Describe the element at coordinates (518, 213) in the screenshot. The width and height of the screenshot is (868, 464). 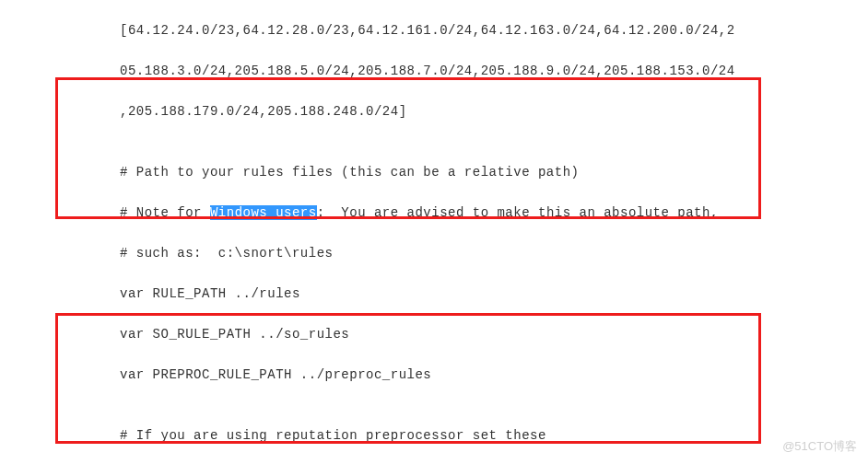
I see `text: : You are advised to make this an absolu…` at that location.